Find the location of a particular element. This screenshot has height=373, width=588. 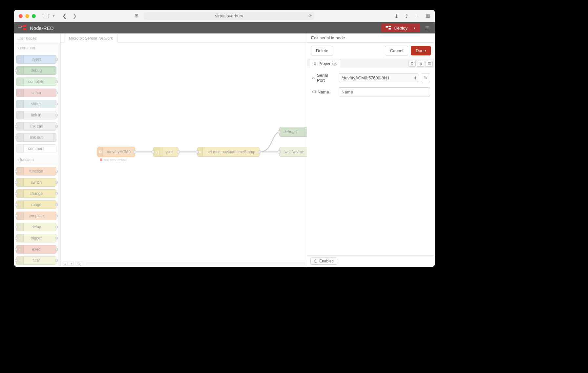

palette-node-icon: ◦ is located at coordinates (20, 126).